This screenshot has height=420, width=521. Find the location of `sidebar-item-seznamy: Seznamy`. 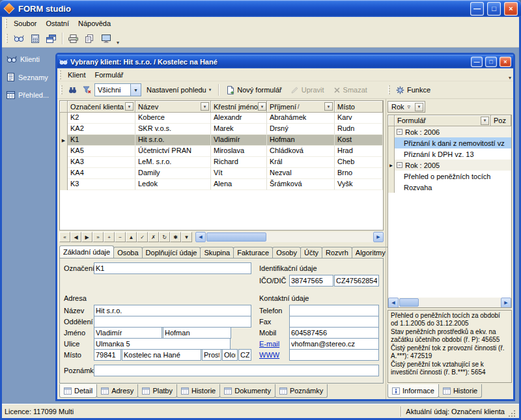

sidebar-item-seznamy: Seznamy is located at coordinates (31, 77).